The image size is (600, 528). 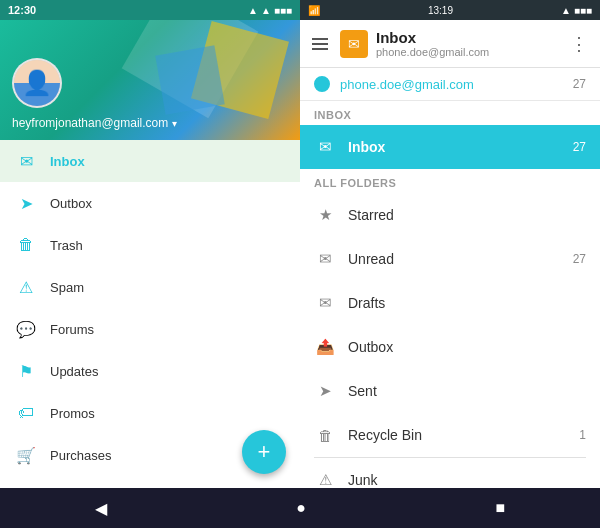 What do you see at coordinates (26, 204) in the screenshot?
I see `outbox-icon: ➤` at bounding box center [26, 204].